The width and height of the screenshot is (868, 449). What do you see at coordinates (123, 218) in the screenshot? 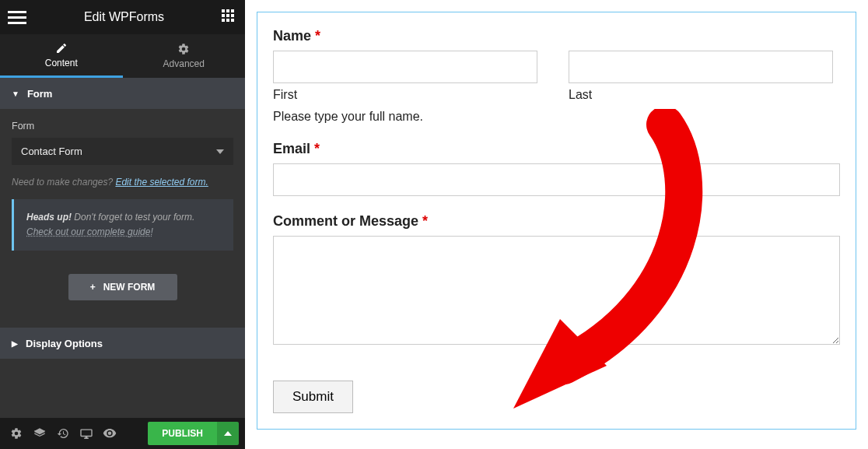
I see `panel-form-body: Form Contact Form Need to make changes? …` at bounding box center [123, 218].